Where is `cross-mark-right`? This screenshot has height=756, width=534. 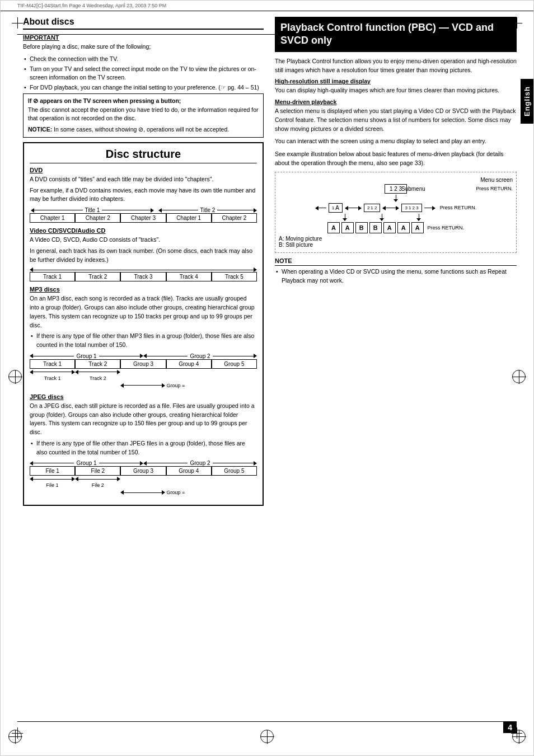 cross-mark-right is located at coordinates (519, 377).